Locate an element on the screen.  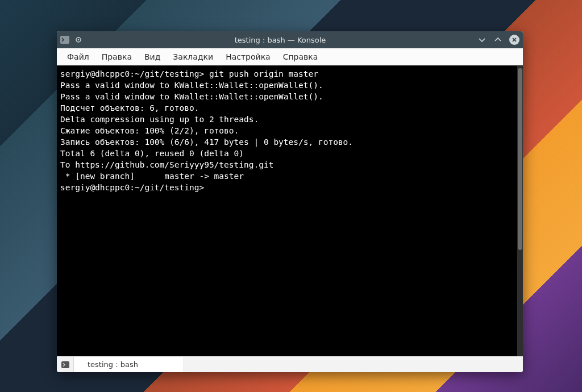
terminal-line: sergiy@dhcppc0:~/git/testing> git push o… is located at coordinates (189, 74).